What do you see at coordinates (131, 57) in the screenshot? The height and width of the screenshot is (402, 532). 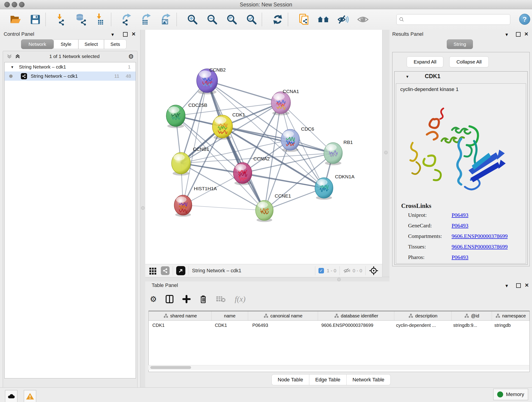 I see `network-options-gear-icon: ⚙` at bounding box center [131, 57].